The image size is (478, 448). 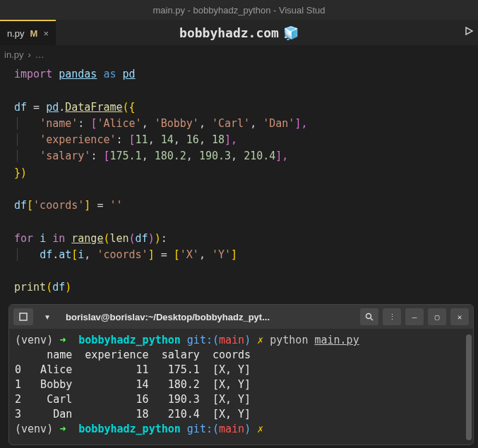 What do you see at coordinates (414, 317) in the screenshot?
I see `minimize-icon: —` at bounding box center [414, 317].